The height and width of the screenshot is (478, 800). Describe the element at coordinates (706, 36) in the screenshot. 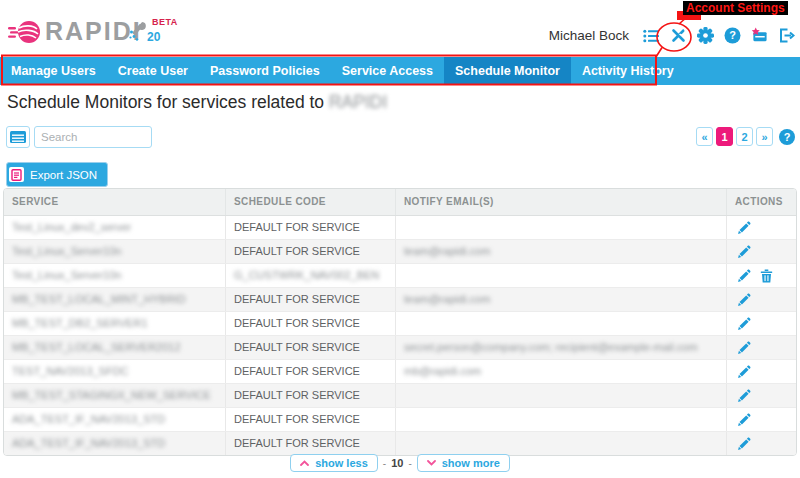

I see `gear-icon` at that location.